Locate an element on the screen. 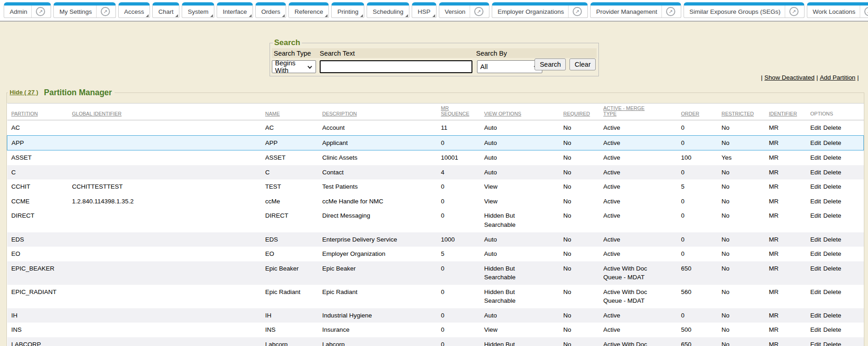 This screenshot has width=868, height=346. cell-description: Applicant is located at coordinates (382, 143).